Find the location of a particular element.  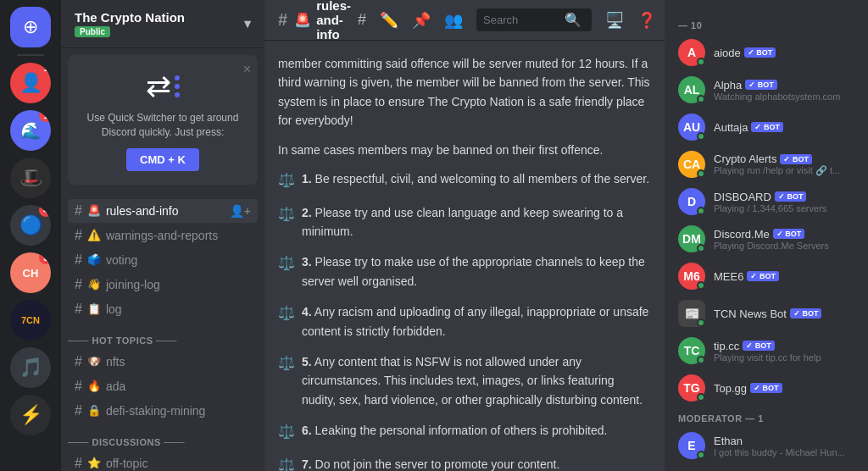

crypto-alerts-bot-badge: ✓ BOT is located at coordinates (796, 159).